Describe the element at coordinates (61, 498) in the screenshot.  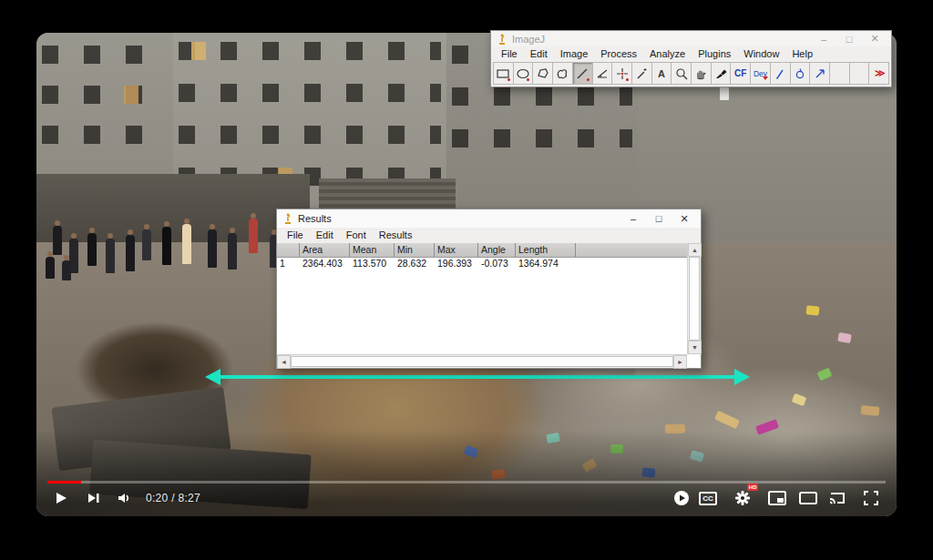
I see `play-button` at that location.